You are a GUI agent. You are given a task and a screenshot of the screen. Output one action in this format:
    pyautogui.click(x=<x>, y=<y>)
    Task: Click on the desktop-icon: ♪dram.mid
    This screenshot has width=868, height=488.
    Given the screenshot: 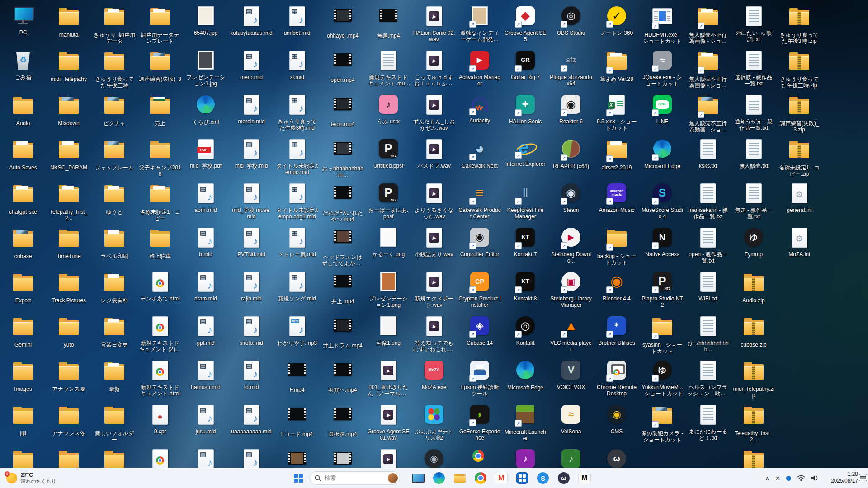 What is the action you would take?
    pyautogui.click(x=206, y=286)
    